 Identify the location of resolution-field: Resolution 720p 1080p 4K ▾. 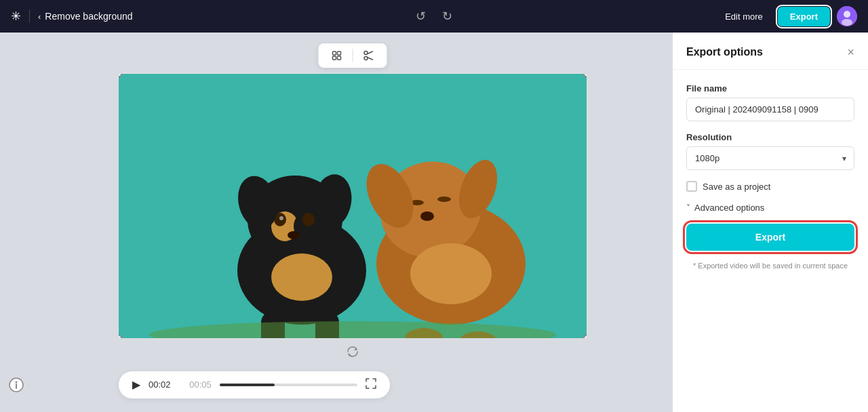
(770, 151).